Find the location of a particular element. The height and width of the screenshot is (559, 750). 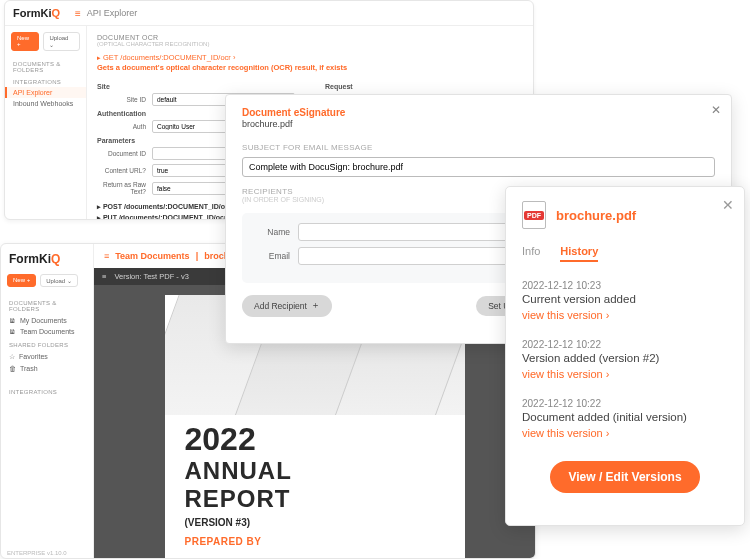

endpoint-desc: Gets a document's optical character reco… is located at coordinates (310, 68).